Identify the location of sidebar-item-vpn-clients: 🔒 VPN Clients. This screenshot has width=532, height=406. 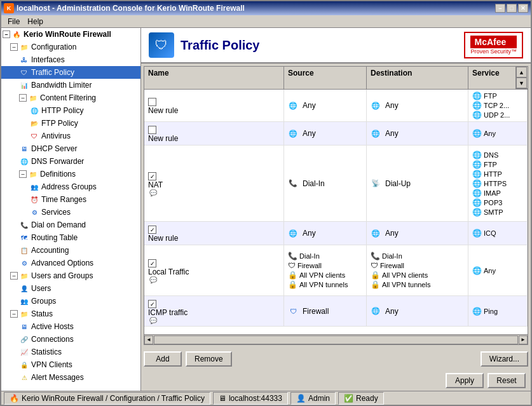
(71, 365).